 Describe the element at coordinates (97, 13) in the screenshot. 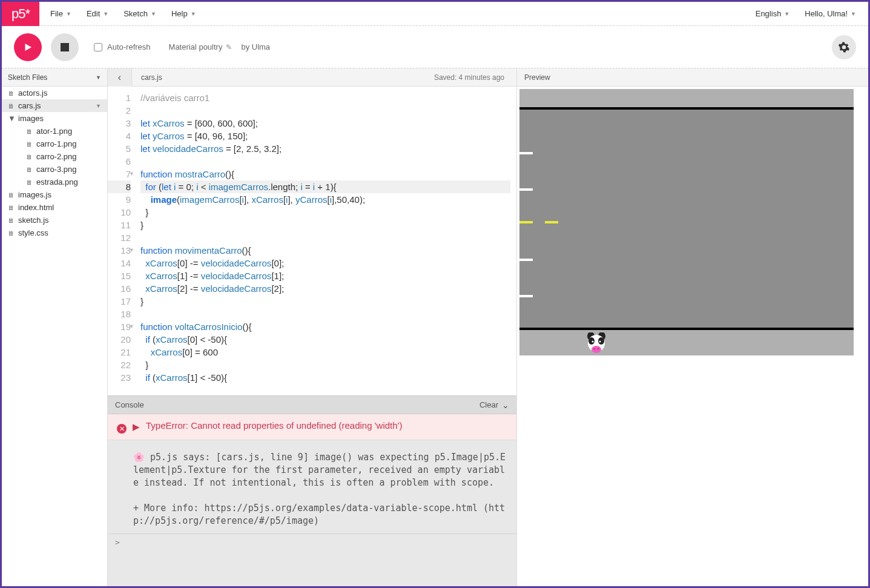

I see `menu-edit: Edit▼` at that location.